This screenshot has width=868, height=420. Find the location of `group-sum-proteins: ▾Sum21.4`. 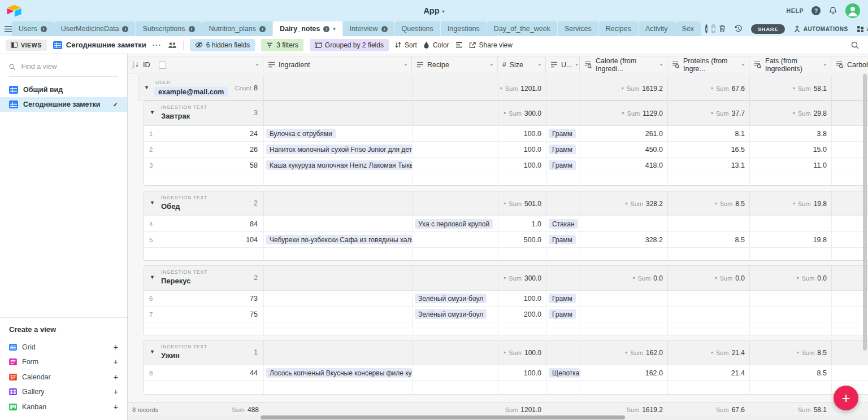

group-sum-proteins: ▾Sum21.4 is located at coordinates (709, 352).